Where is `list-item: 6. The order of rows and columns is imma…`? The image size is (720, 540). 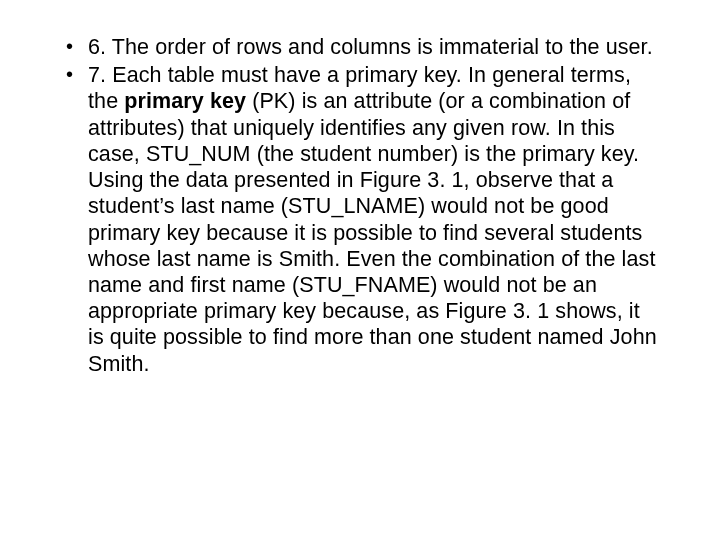 list-item: 6. The order of rows and columns is imma… is located at coordinates (360, 47).